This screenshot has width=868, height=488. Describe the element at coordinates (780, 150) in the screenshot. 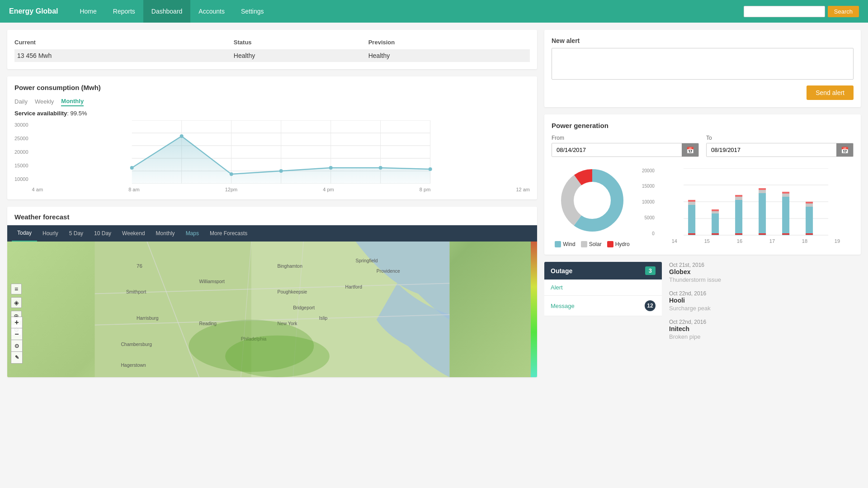

I see `to-date-input-wrap: 📅` at that location.